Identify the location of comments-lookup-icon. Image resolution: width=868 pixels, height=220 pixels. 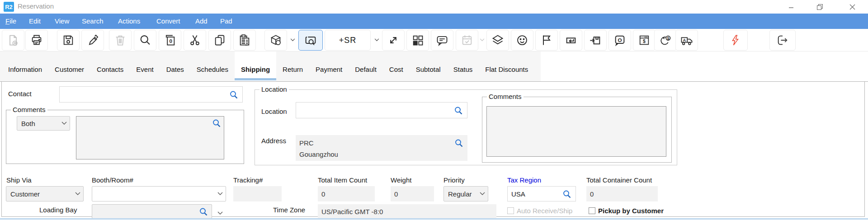
(217, 123).